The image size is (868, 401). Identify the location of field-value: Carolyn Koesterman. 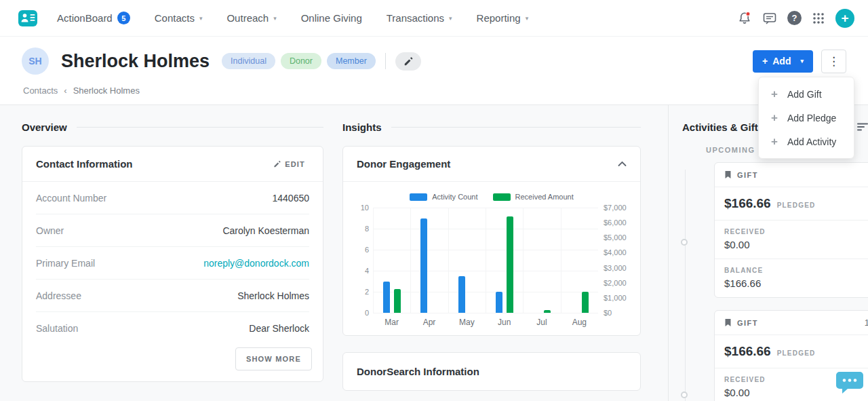
(266, 231).